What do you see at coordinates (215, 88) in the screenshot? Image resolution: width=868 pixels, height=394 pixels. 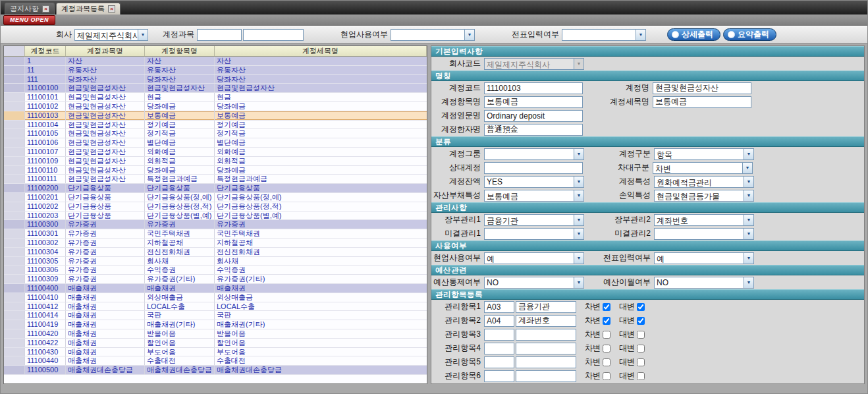 I see `table-row: 11100100현금및현금성자산현금및현금성자산현금및현금성자산` at bounding box center [215, 88].